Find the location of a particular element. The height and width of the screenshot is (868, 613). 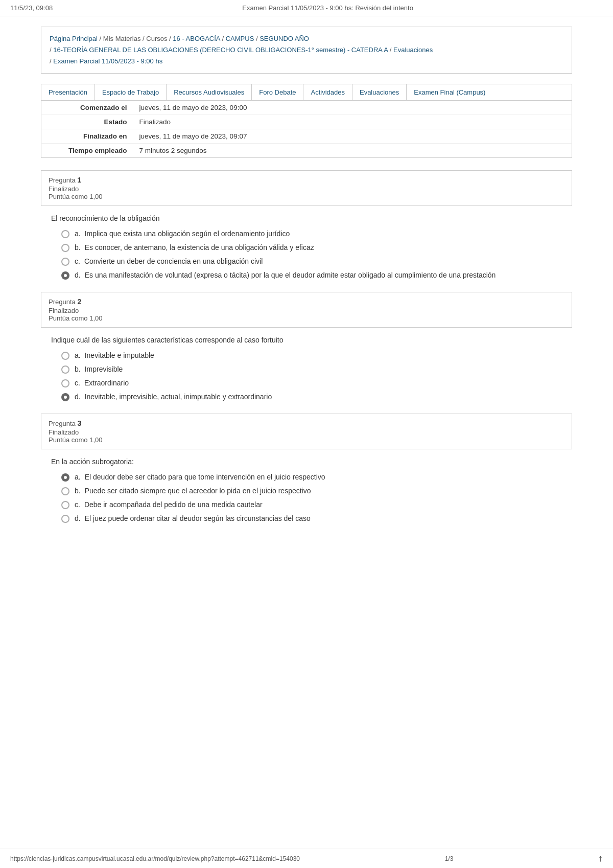

option-letter-1-0: a. is located at coordinates (78, 234).